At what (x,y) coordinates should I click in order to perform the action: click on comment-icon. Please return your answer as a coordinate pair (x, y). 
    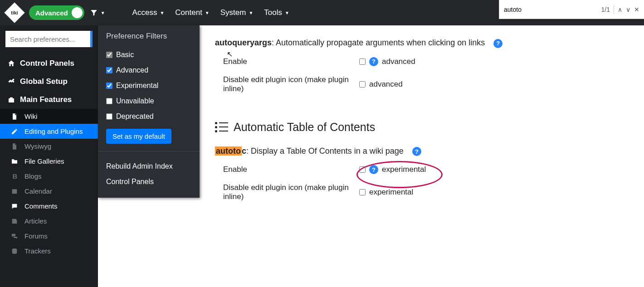
    Looking at the image, I should click on (15, 206).